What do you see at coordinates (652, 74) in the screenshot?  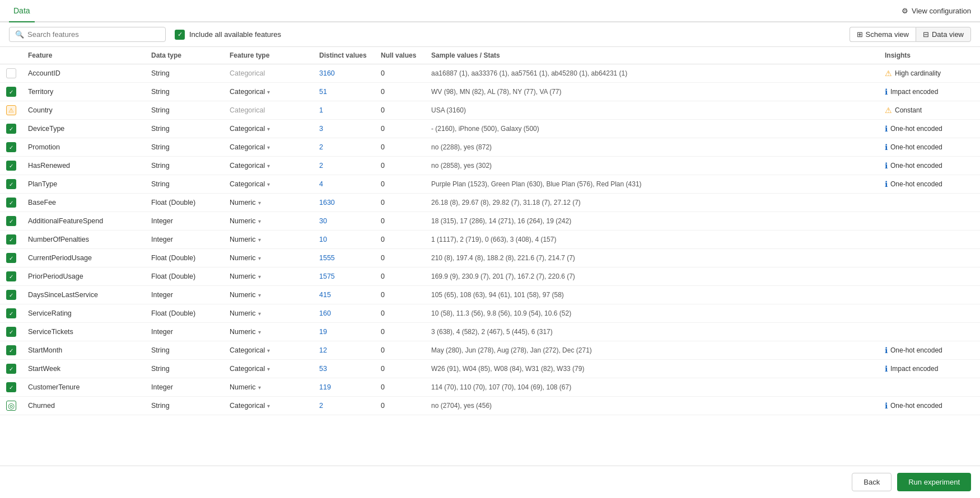 I see `sample-values: aa16887 (1), aa33376 (1), aa57561 (1), a…` at bounding box center [652, 74].